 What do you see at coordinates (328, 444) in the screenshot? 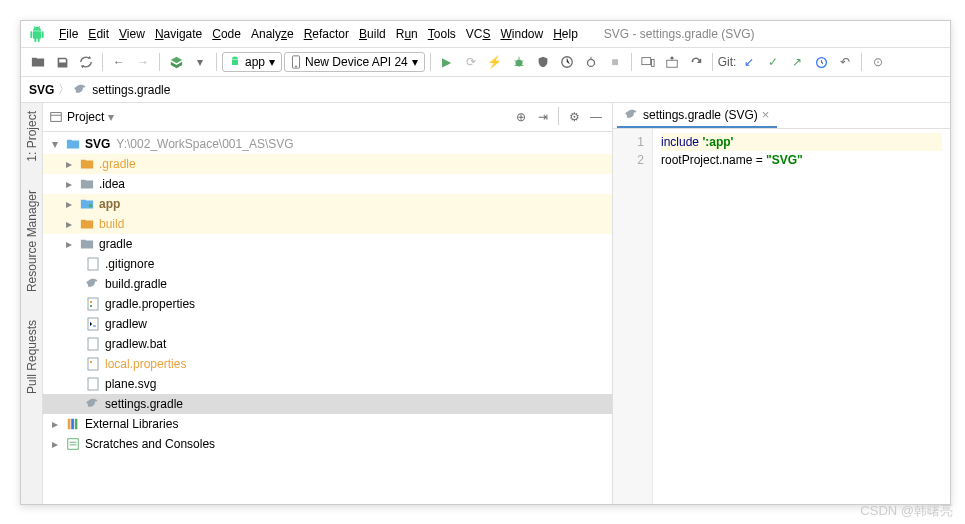
I see `tree-scratches: ▸ Scratches and Consoles` at bounding box center [328, 444].